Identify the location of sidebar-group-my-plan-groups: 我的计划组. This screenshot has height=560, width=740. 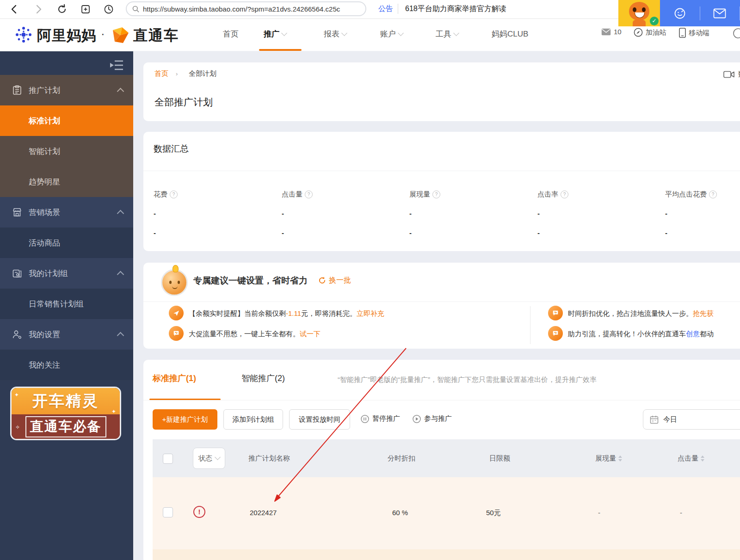
(67, 273).